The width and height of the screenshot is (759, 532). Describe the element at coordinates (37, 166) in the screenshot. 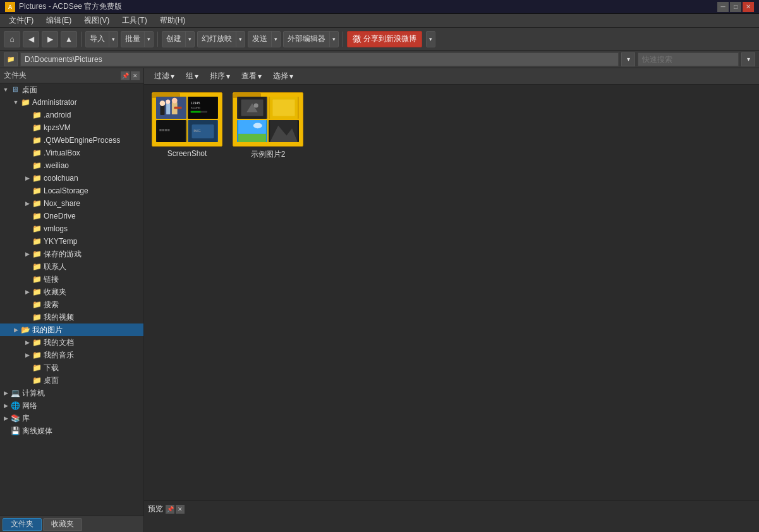

I see `folder-icon-weiliao: 📁` at that location.